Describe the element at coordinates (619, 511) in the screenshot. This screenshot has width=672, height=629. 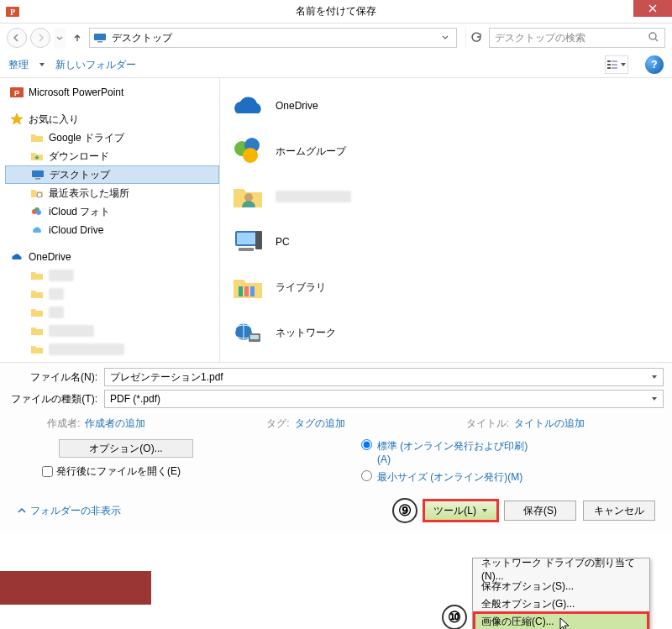
I see `cancel-button: キャンセル` at that location.